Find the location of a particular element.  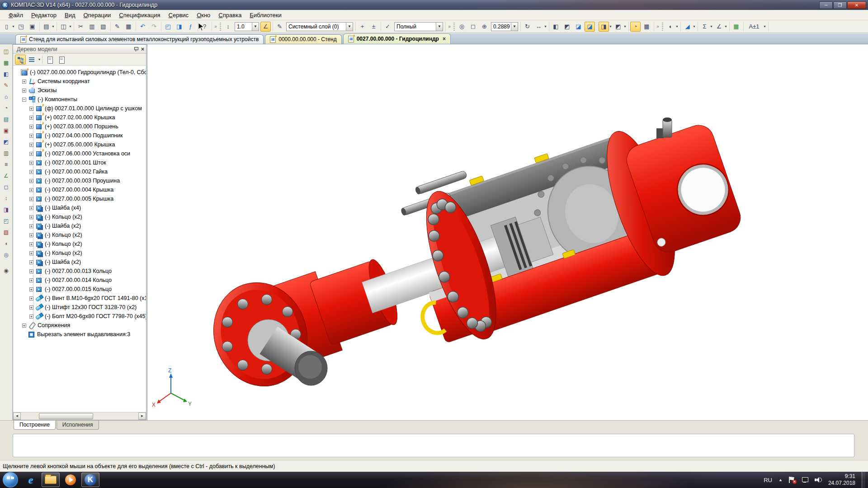

spec-editor-button: ▦ is located at coordinates (128, 27).